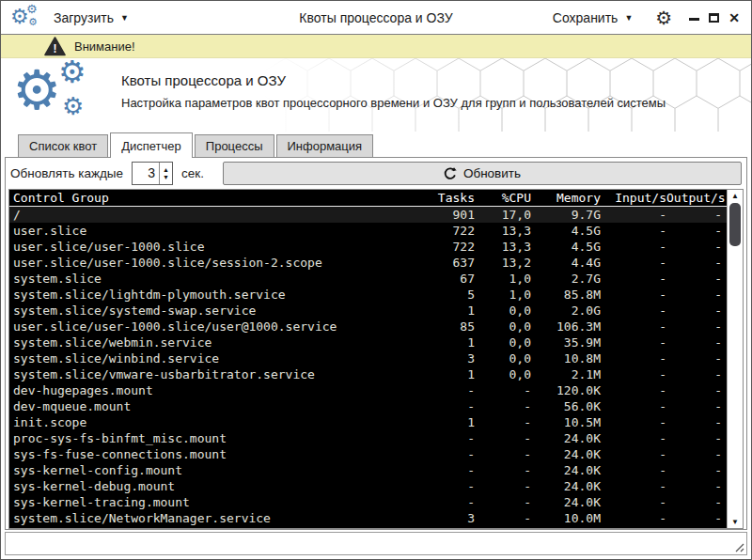  What do you see at coordinates (368, 359) in the screenshot?
I see `table-row: system.slice/winbind.service30,010.8M--` at bounding box center [368, 359].